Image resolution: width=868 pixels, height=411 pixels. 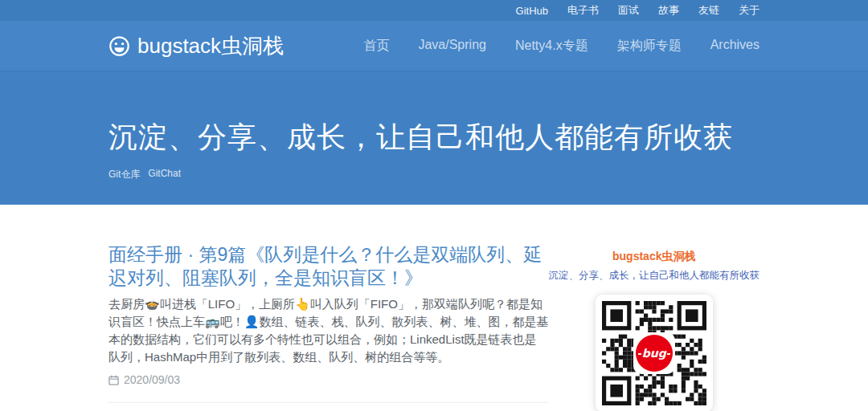 I want to click on article-date-row: 2020/09/03, so click(x=329, y=380).